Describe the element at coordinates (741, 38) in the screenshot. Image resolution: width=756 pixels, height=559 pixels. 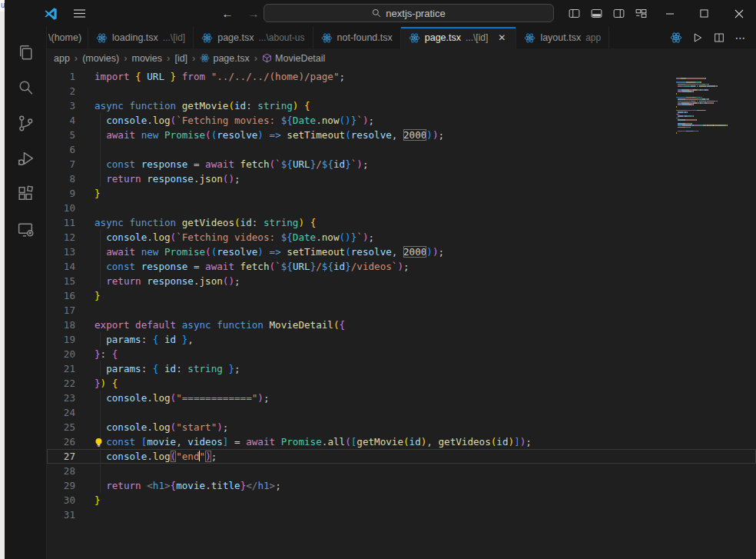
I see `more-actions-icon: ⋯` at that location.